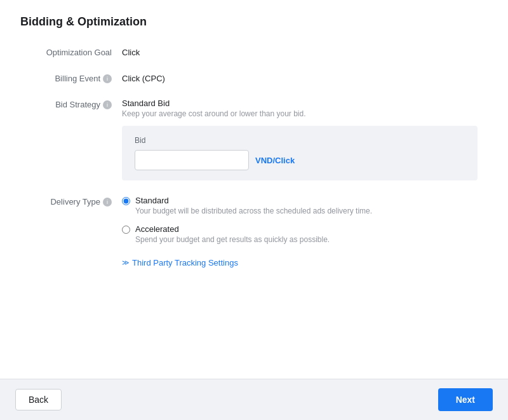 This screenshot has width=508, height=420. I want to click on standard-subtitle: Your budget will be distributed across t…, so click(254, 211).